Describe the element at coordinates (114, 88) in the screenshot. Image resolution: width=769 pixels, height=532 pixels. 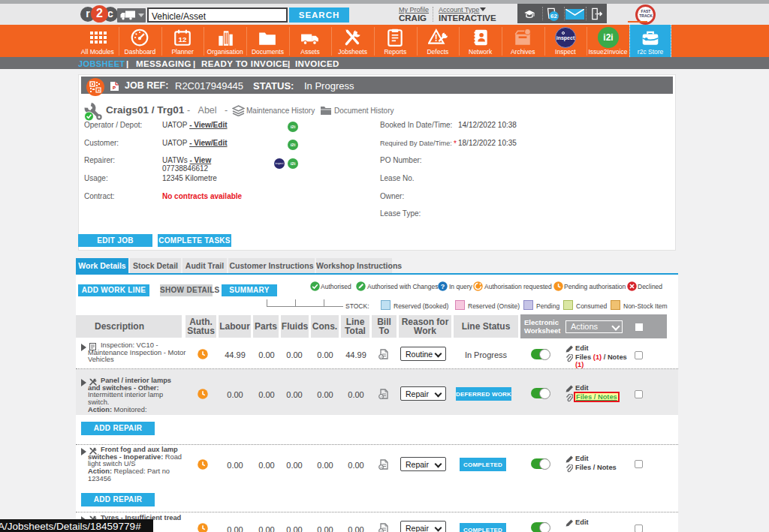
I see `svg-text: P` at that location.